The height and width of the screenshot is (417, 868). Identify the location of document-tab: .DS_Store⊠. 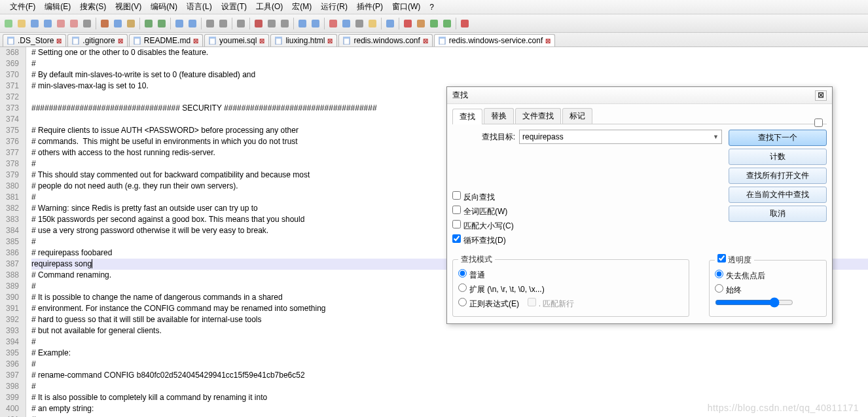
(34, 41).